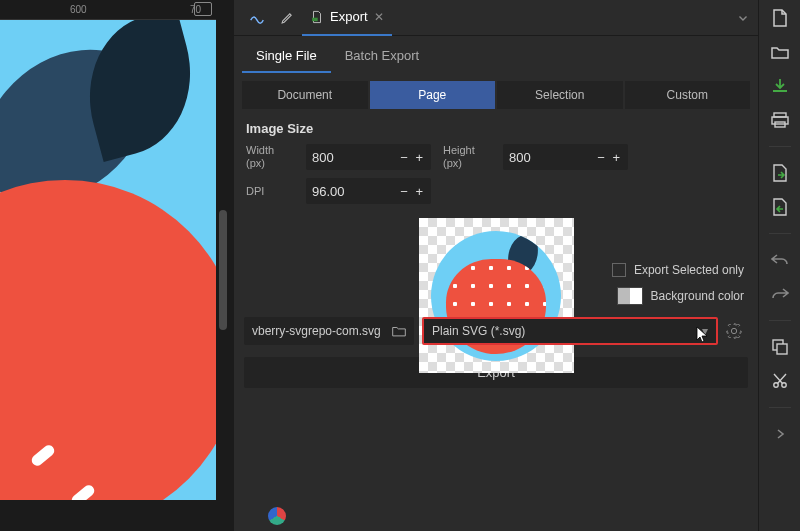 The image size is (800, 531). Describe the element at coordinates (780, 52) in the screenshot. I see `folder-open-icon` at that location.